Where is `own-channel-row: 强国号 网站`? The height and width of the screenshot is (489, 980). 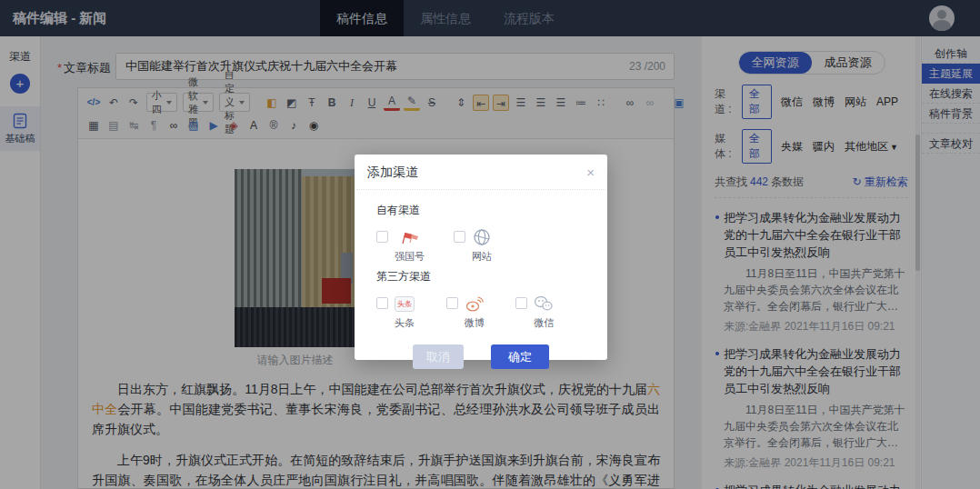
own-channel-row: 强国号 网站 is located at coordinates (481, 245).